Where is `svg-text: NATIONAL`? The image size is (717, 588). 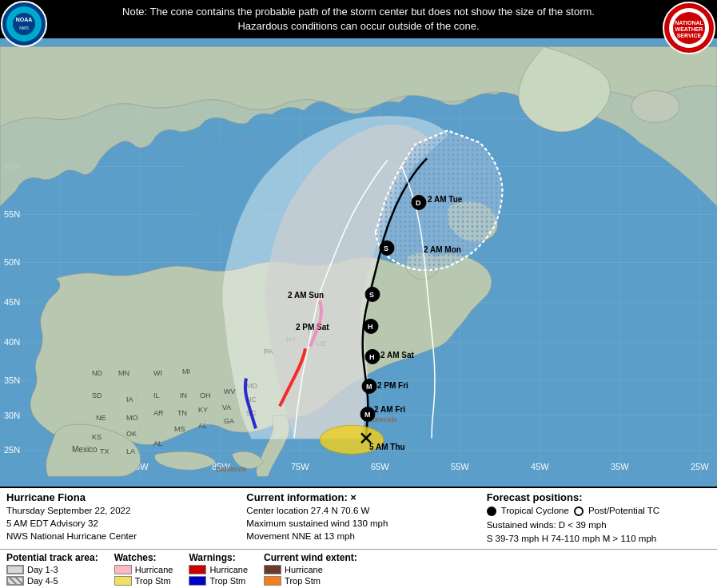 svg-text: NATIONAL is located at coordinates (689, 22).